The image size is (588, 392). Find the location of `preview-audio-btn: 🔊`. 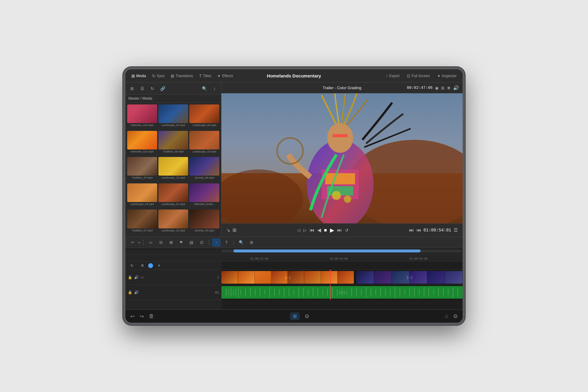

preview-audio-btn: 🔊 is located at coordinates (456, 88).